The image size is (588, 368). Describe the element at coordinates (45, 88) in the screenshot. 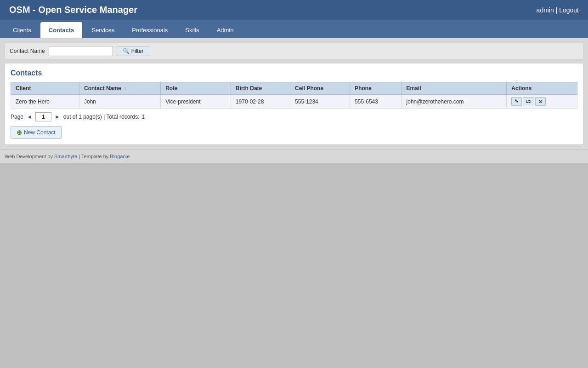

I see `col-client: Client` at that location.